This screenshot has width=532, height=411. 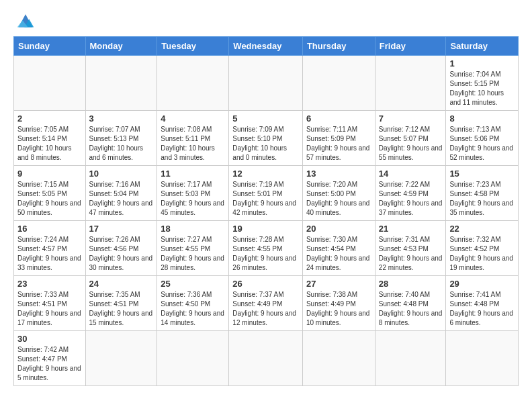 I want to click on day-info: Sunrise: 7:32 AM Sunset: 4:52 PM Dayligh…, so click(x=482, y=254).